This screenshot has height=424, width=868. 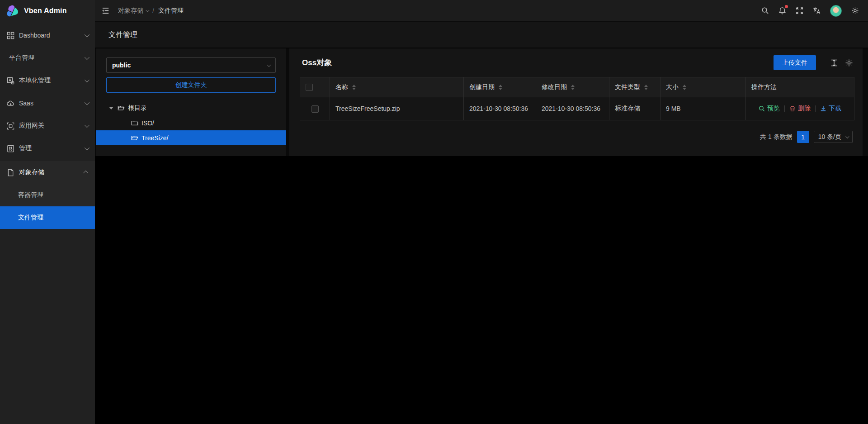 What do you see at coordinates (47, 11) in the screenshot?
I see `app-logo: Vben Admin` at bounding box center [47, 11].